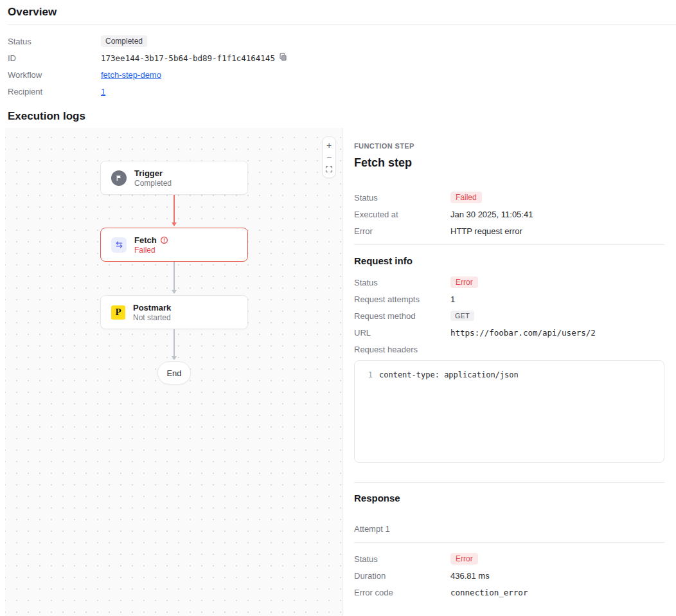 The height and width of the screenshot is (616, 676). I want to click on execution-logs-title: Execution logs, so click(338, 114).